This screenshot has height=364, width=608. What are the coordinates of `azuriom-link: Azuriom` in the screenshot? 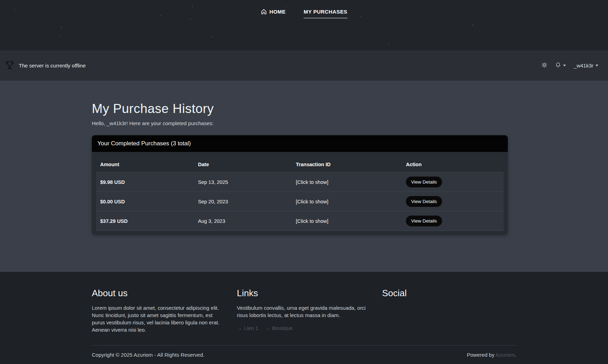 It's located at (505, 355).